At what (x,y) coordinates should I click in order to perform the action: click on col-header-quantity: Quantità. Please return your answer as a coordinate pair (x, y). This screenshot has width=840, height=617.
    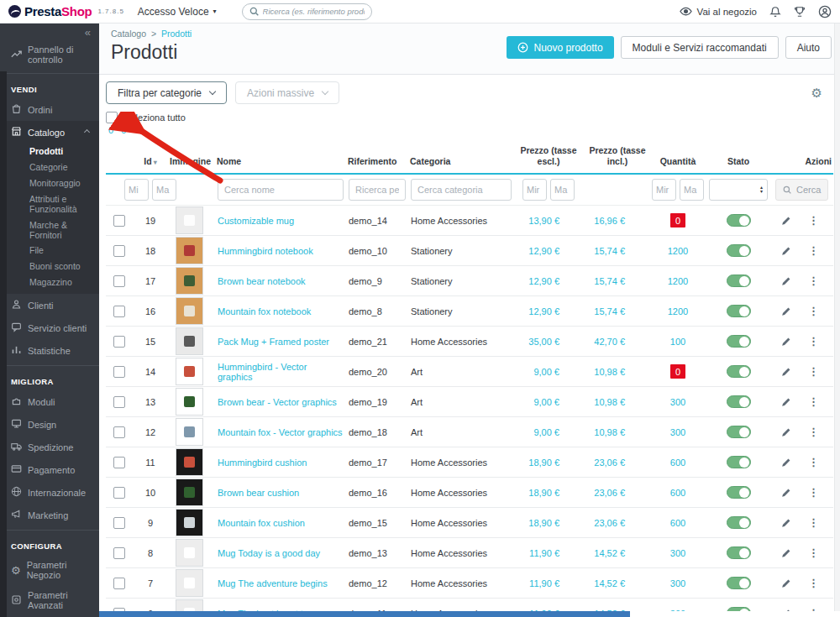
    Looking at the image, I should click on (678, 158).